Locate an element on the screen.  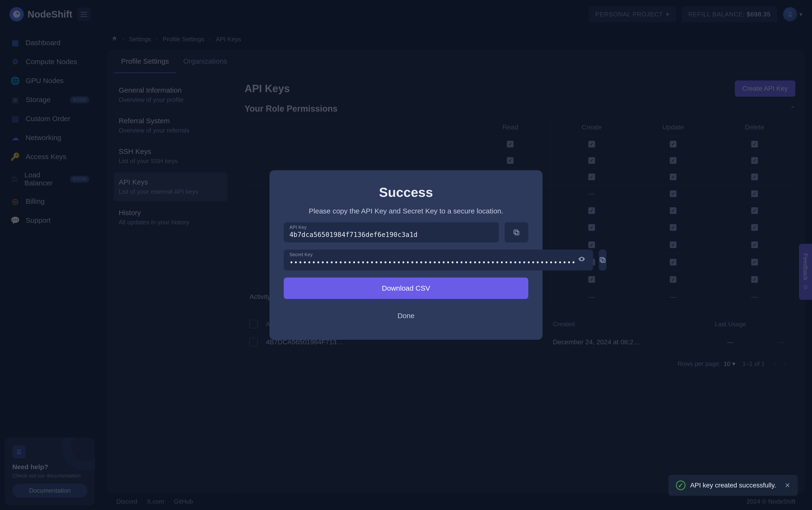
copy-secret-key-button is located at coordinates (603, 260).